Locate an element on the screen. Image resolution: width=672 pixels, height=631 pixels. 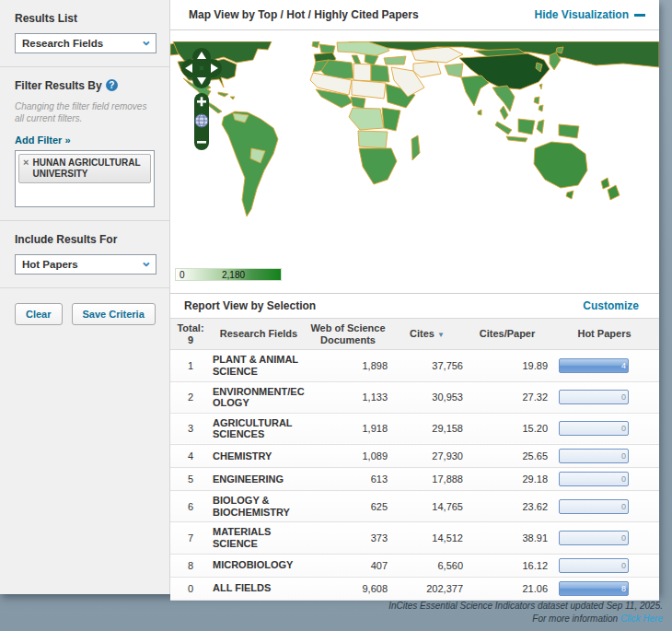
cites-per-paper-cell: 15.20 is located at coordinates (507, 428).